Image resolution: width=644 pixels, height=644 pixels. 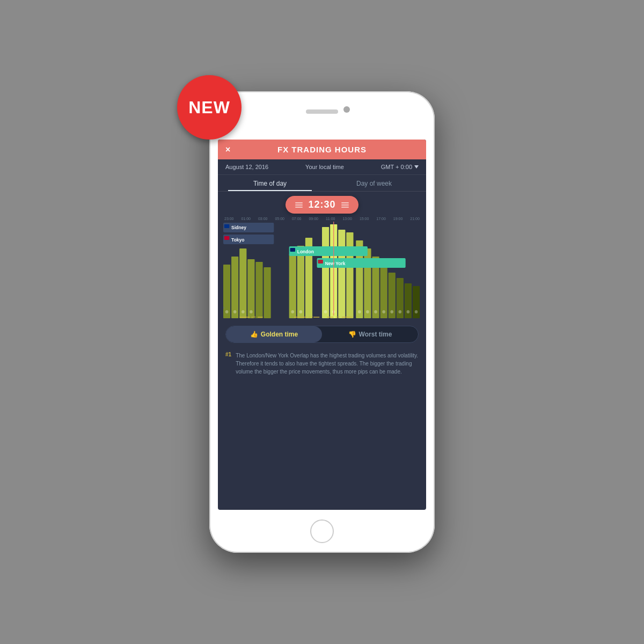 What do you see at coordinates (374, 183) in the screenshot?
I see `tab-day-of-week: Day of week` at bounding box center [374, 183].